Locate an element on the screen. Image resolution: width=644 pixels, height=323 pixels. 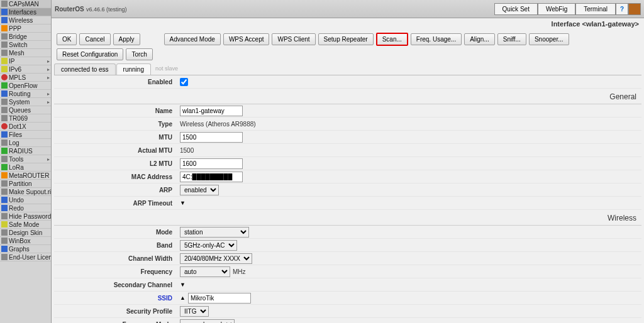
wps-accept-button: WPS Accept is located at coordinates (247, 39).